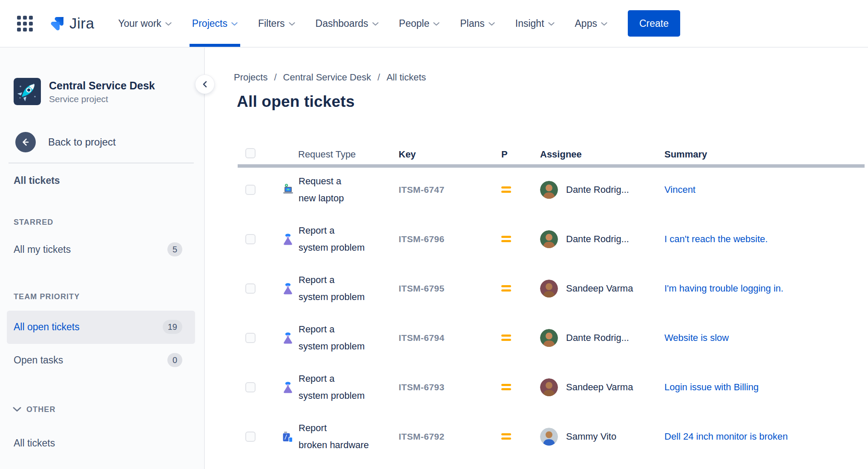 The height and width of the screenshot is (469, 868). Describe the element at coordinates (102, 99) in the screenshot. I see `project-type: Service project` at that location.